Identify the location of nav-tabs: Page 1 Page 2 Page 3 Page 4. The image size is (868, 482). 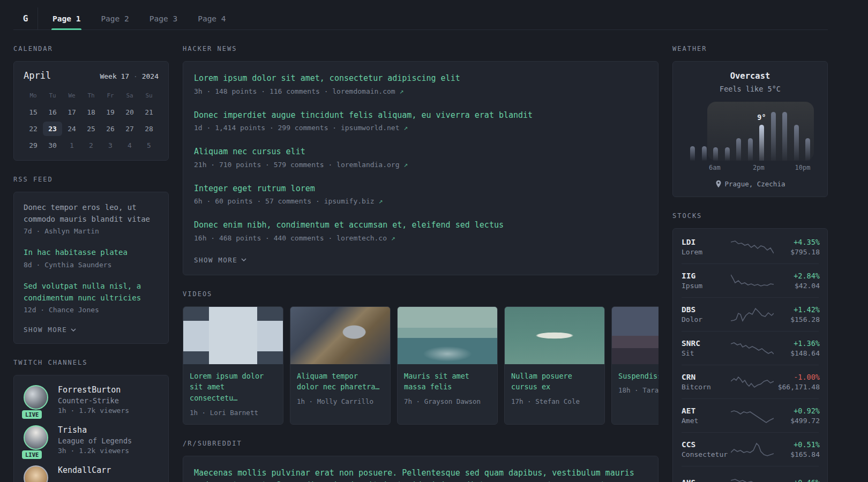
(139, 18).